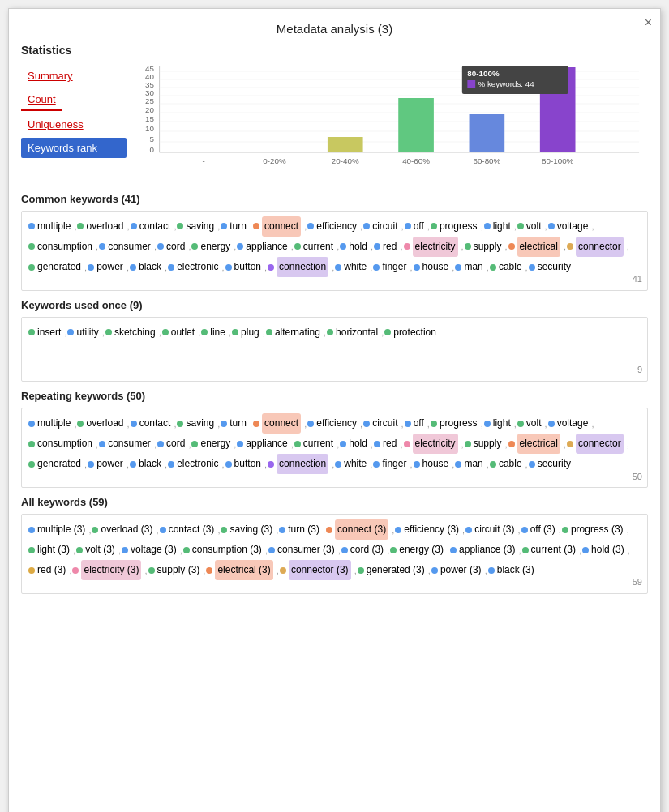 The width and height of the screenshot is (669, 812). I want to click on keyword-label: house, so click(436, 267).